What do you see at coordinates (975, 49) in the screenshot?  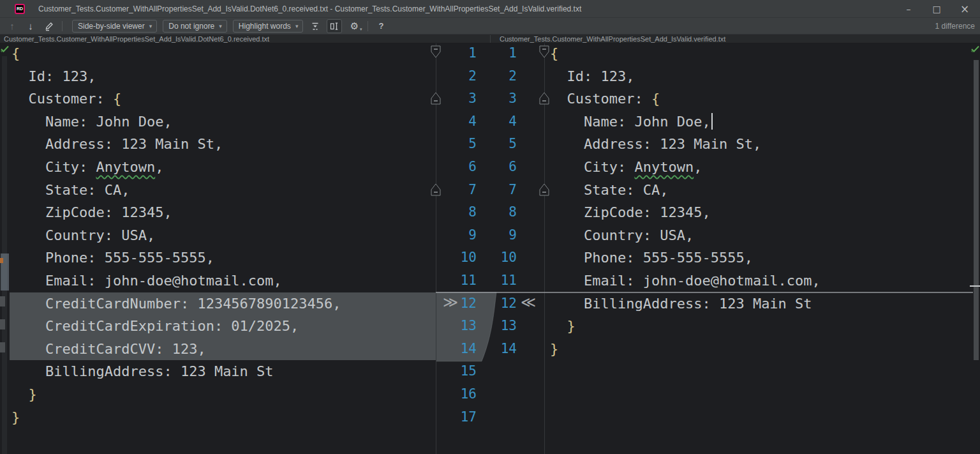 I see `right-inspections-ok-check-icon` at bounding box center [975, 49].